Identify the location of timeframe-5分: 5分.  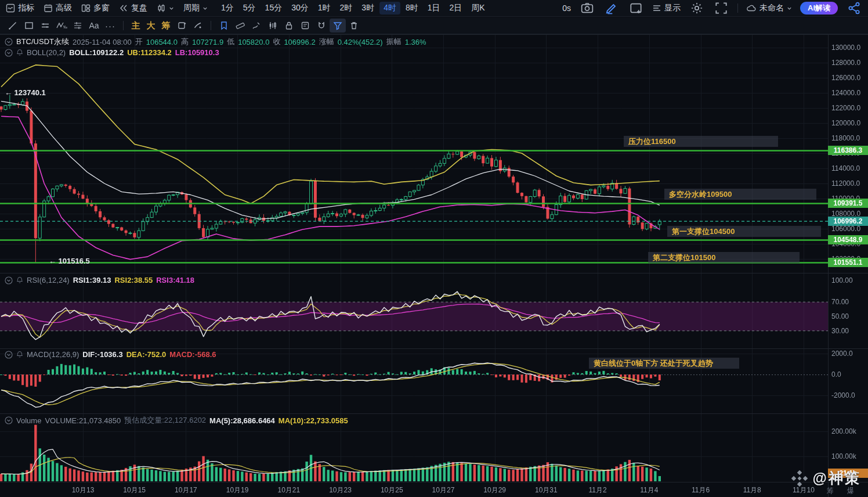
(249, 8).